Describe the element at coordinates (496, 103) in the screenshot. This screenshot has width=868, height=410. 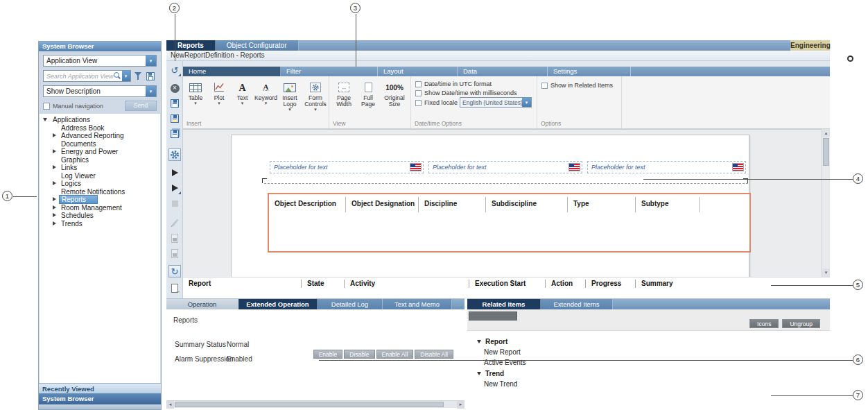
I see `locale-select: English (United States) ▼` at that location.